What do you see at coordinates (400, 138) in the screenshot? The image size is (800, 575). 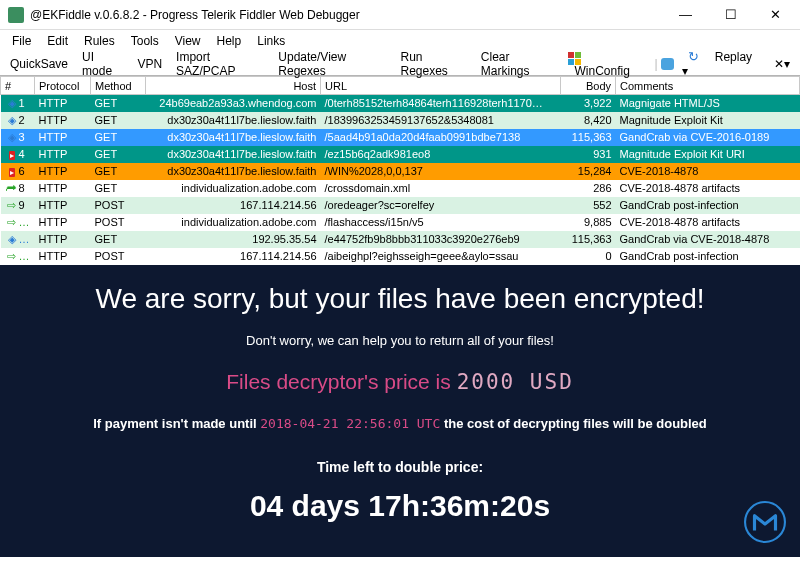 I see `table-row: ◈3HTTPGETdx30z30a4t11l7be.lieslow.faith/…` at bounding box center [400, 138].